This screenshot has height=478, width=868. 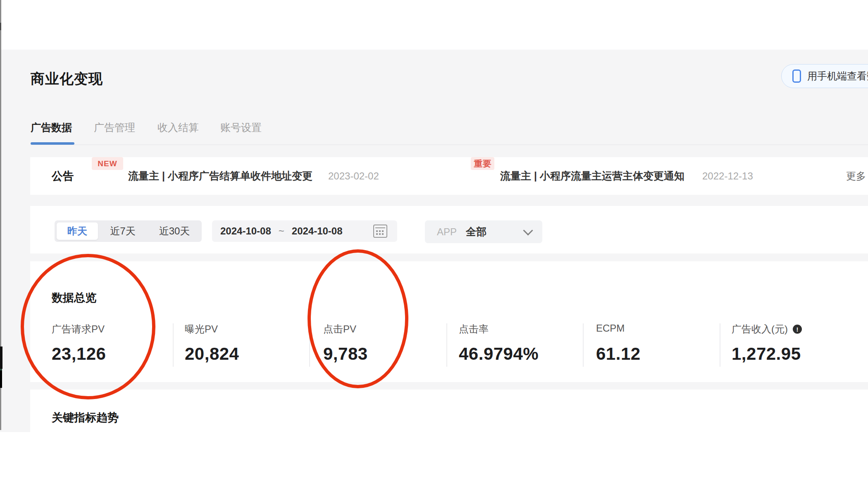 I want to click on filter-bar: 昨天 近7天 近30天 2024-10-08 ~ 2024-10-08 APP …, so click(x=449, y=230).